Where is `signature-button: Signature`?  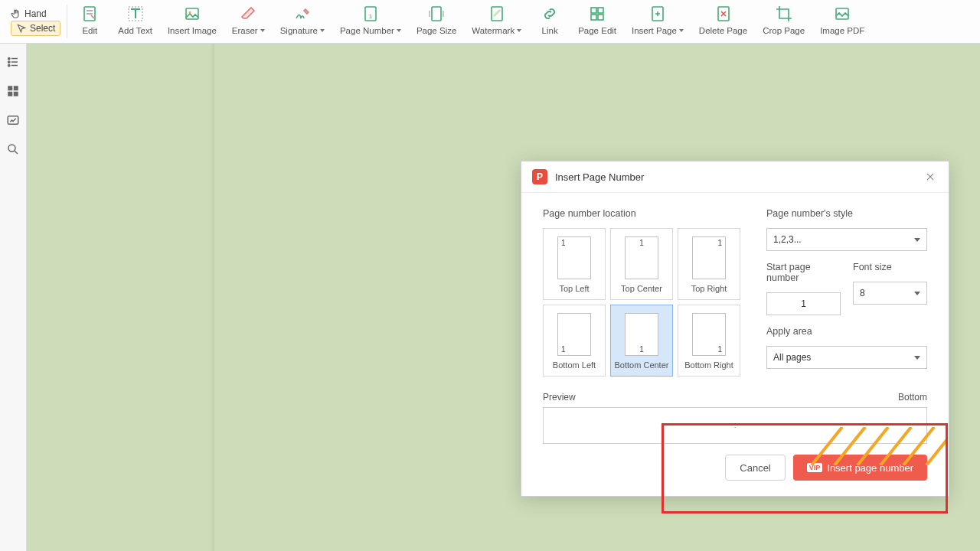
signature-button: Signature is located at coordinates (302, 21).